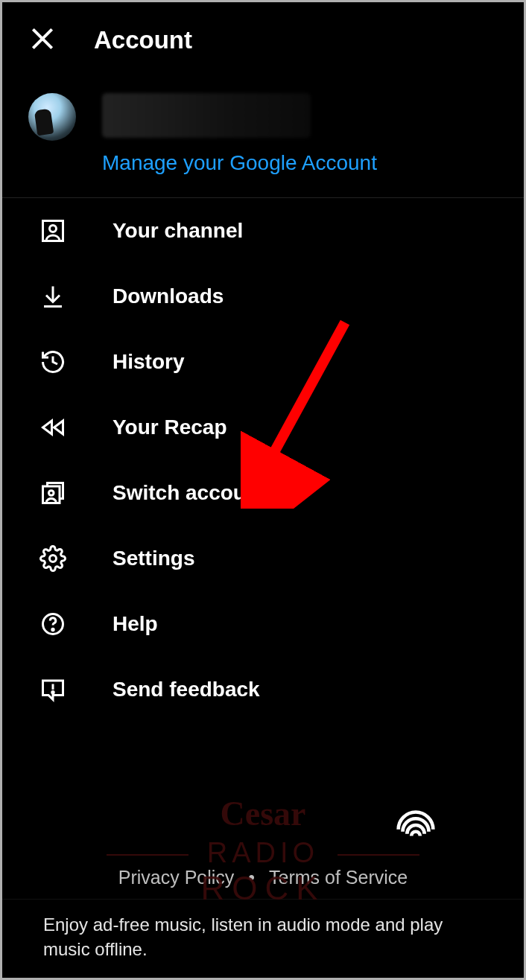 The width and height of the screenshot is (526, 980). What do you see at coordinates (53, 624) in the screenshot?
I see `help-icon` at bounding box center [53, 624].